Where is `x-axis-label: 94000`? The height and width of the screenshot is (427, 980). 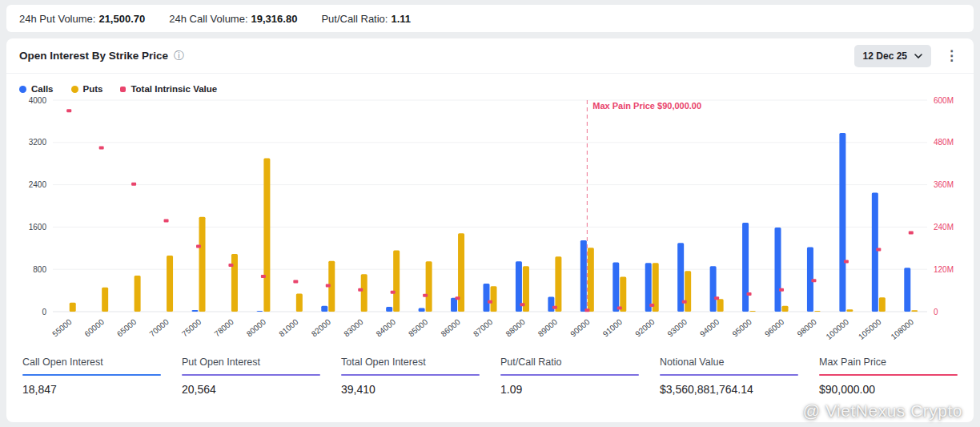
x-axis-label: 94000 is located at coordinates (709, 328).